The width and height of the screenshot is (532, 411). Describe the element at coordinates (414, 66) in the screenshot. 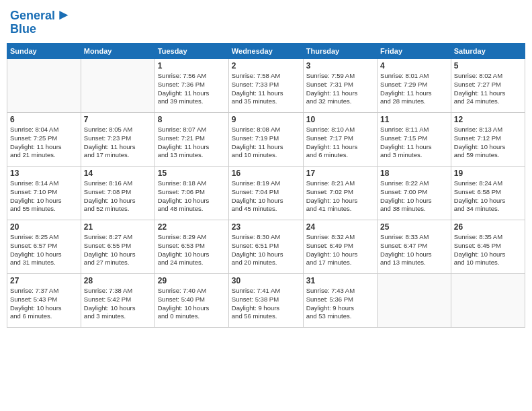

I see `day-number: 4` at that location.